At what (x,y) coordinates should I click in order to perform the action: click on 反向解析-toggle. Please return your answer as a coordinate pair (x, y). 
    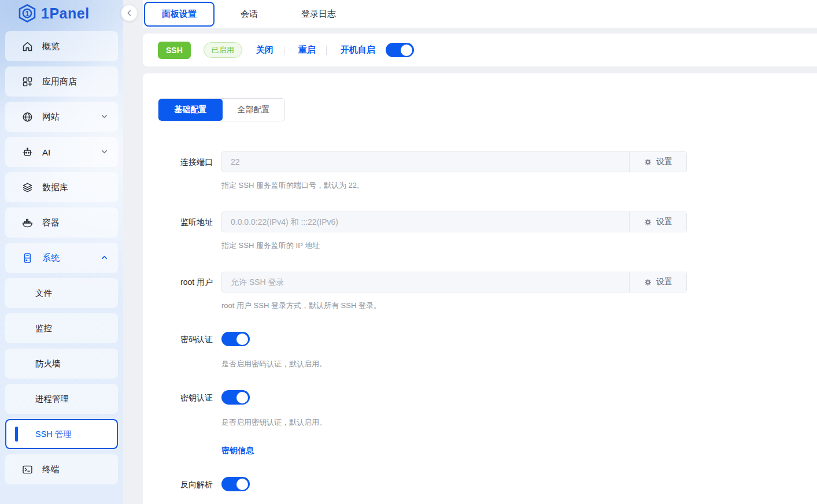
    Looking at the image, I should click on (236, 484).